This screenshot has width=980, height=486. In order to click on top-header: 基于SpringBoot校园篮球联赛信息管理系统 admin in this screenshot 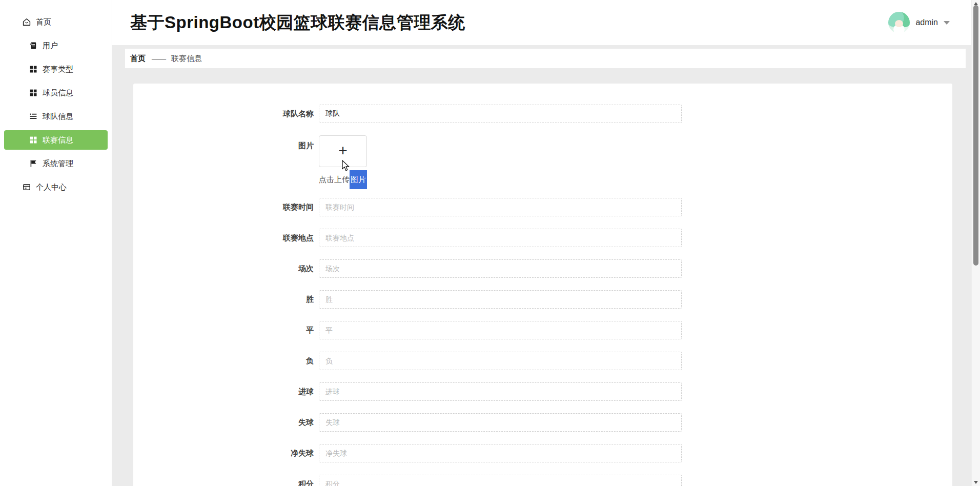, I will do `click(542, 23)`.